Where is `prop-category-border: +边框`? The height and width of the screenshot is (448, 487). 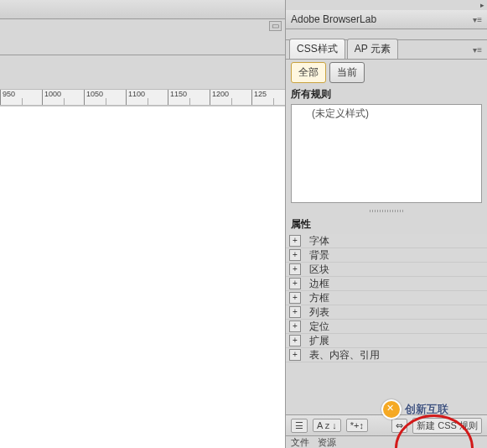 prop-category-border: +边框 is located at coordinates (386, 284).